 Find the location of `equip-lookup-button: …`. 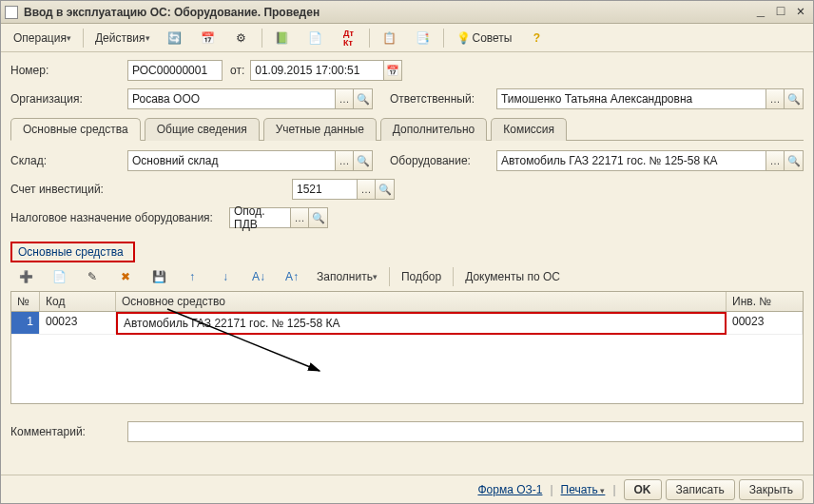

equip-lookup-button: … is located at coordinates (775, 161).